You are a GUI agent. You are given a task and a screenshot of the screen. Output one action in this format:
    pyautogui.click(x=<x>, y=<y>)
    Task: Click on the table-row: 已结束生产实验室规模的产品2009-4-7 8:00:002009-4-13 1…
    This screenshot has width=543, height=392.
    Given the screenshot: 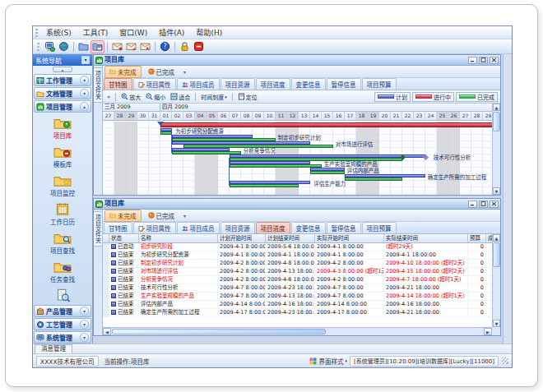 What is the action you would take?
    pyautogui.click(x=298, y=297)
    